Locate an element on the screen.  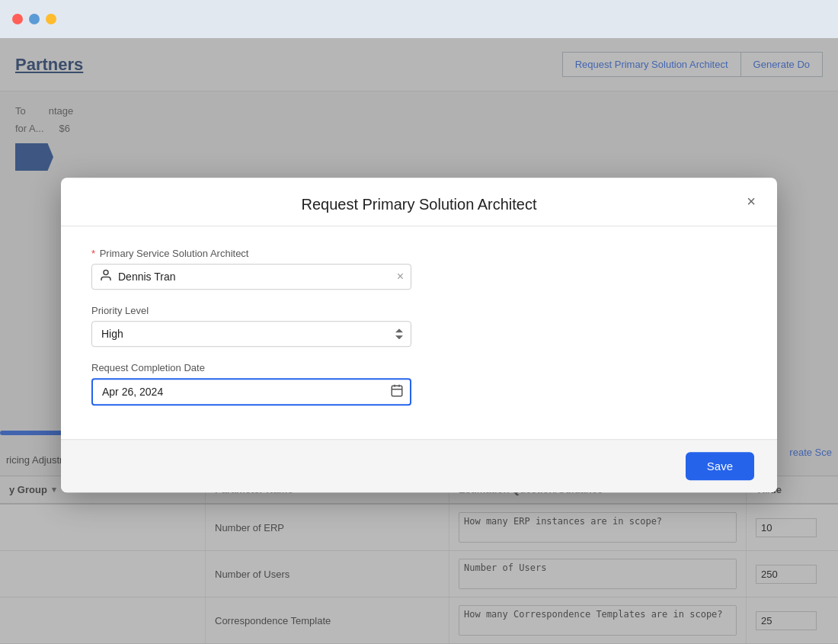
date-input-wrapper is located at coordinates (251, 392).